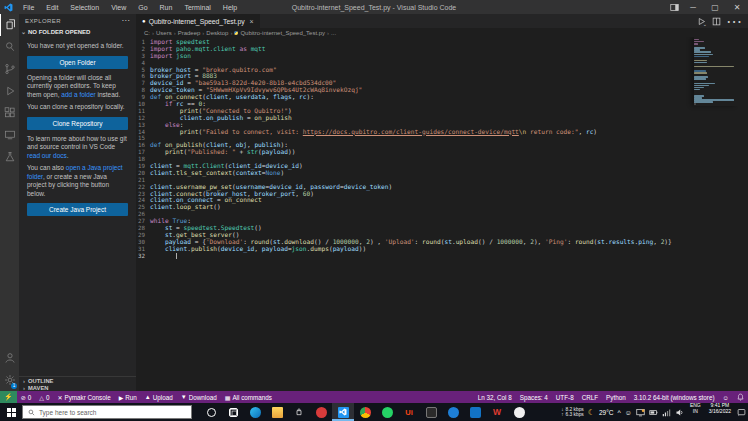  I want to click on code-line: 12 client.on_publish = on_publish, so click(442, 118).